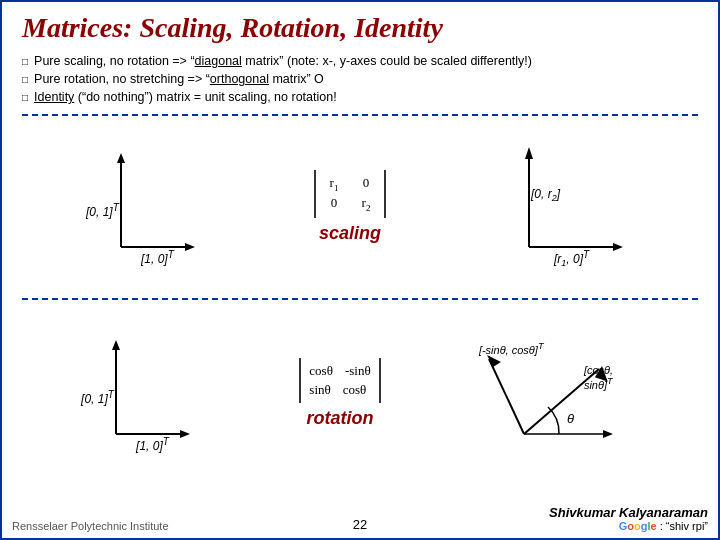  I want to click on scaling-left-diagram: [0, 1]T [1, 0]T, so click(146, 207).